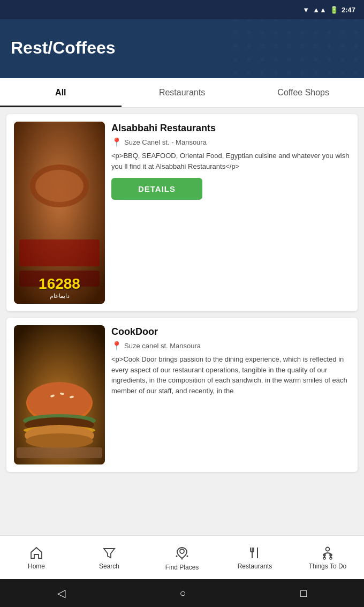 The image size is (364, 607). What do you see at coordinates (255, 553) in the screenshot?
I see `restaurants-icon` at bounding box center [255, 553].